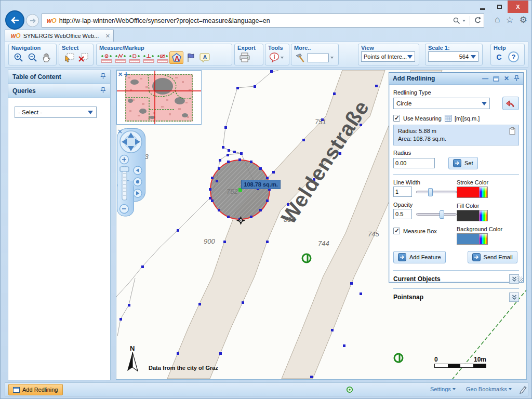  Describe the element at coordinates (436, 214) in the screenshot. I see `opacity-slider` at that location.